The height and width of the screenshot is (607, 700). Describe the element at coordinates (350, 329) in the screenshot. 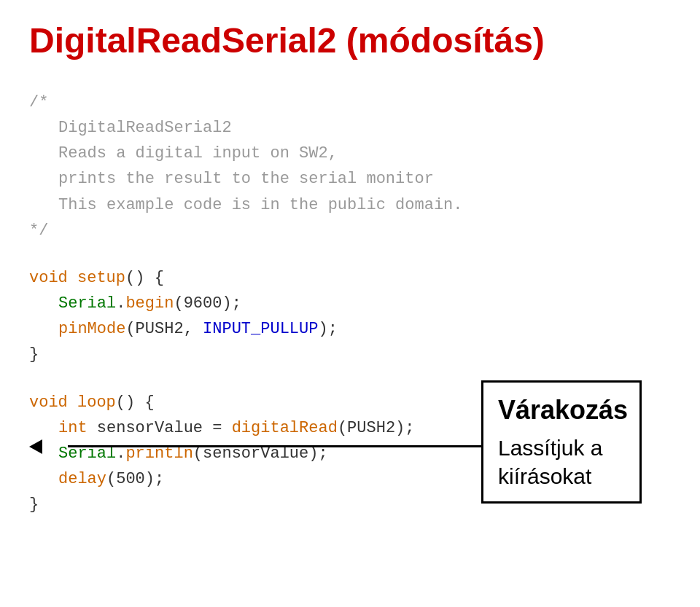

I see `pinmode-call: pinMode(PUSH2, INPUT_PULLUP);` at that location.